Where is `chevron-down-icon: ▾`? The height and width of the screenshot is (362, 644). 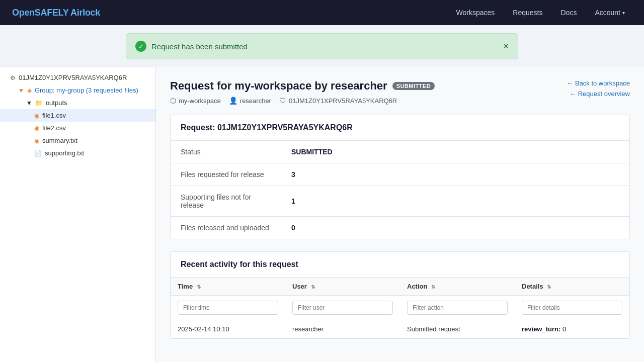
chevron-down-icon: ▾ is located at coordinates (624, 13).